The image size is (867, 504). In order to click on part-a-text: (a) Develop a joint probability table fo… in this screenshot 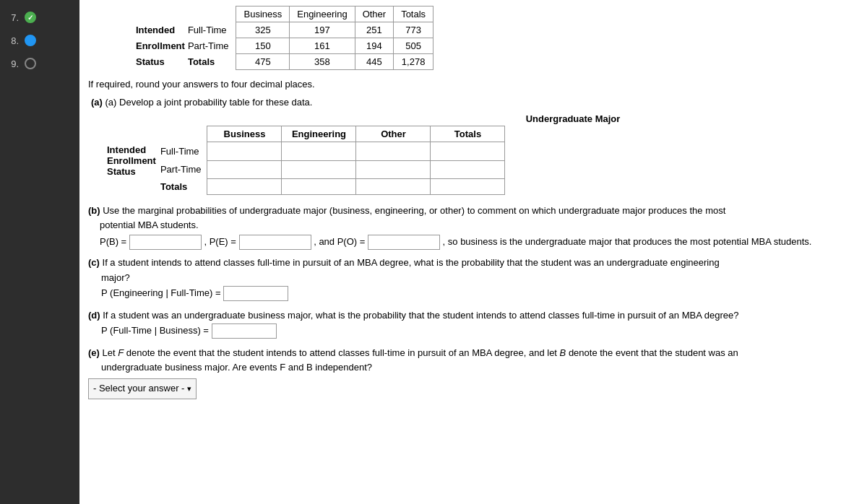, I will do `click(210, 103)`.